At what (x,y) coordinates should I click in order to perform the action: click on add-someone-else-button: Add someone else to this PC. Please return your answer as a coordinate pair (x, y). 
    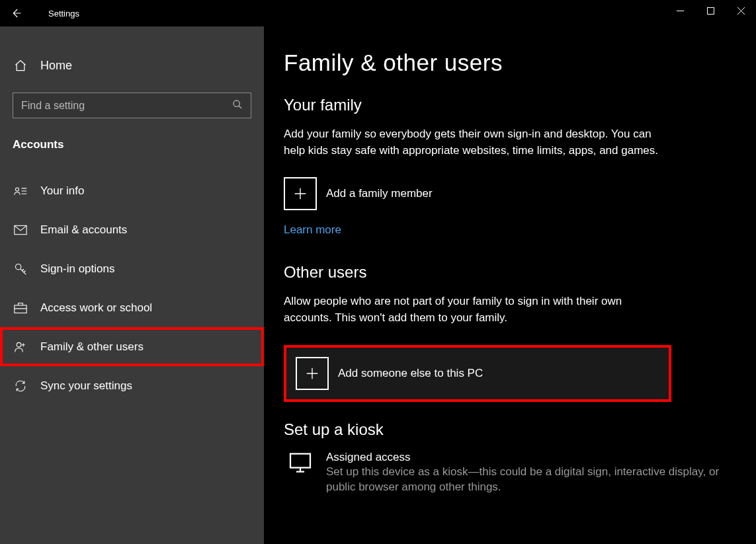
    Looking at the image, I should click on (478, 373).